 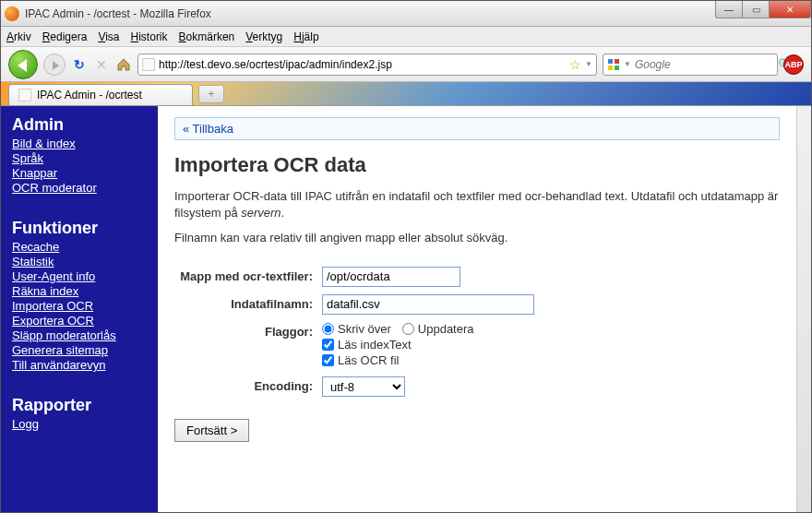 What do you see at coordinates (79, 247) in the screenshot?
I see `sidebar-item-recache: Recache` at bounding box center [79, 247].